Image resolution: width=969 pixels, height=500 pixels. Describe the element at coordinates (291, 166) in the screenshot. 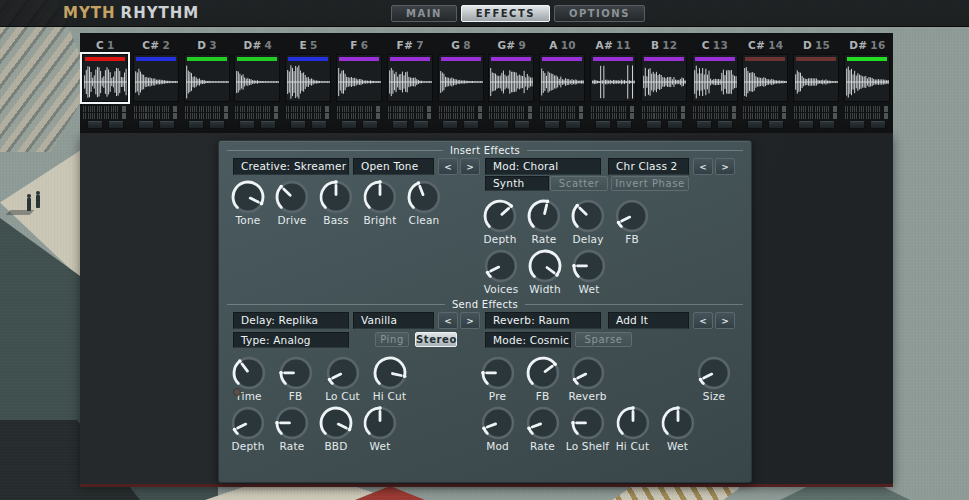

I see `insert-left-effect-select: Creative: Skreamer` at that location.